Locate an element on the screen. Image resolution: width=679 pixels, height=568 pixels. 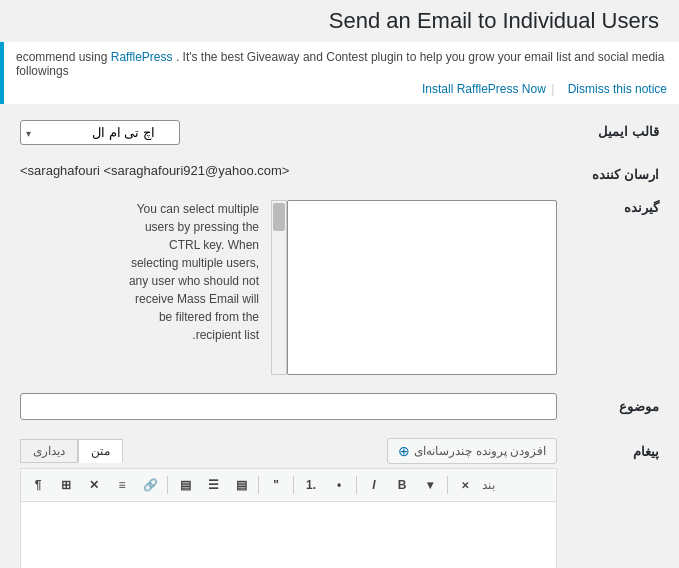
list-button: ≡ is located at coordinates (122, 485).